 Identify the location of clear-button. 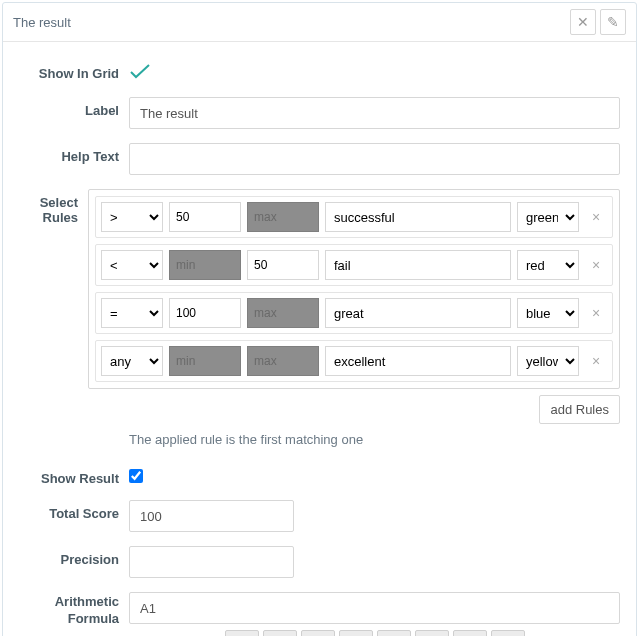
(470, 633).